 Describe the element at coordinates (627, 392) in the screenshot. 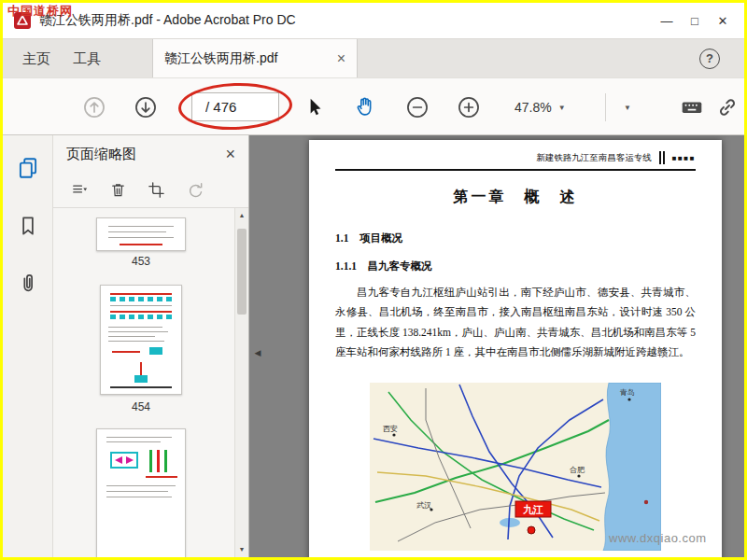

I see `map-label-qingdao: 青岛` at that location.